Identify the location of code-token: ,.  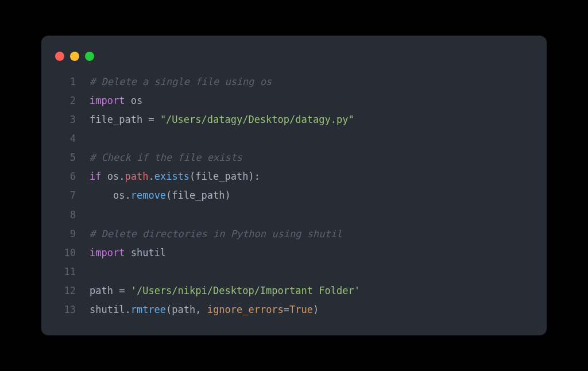
(201, 310).